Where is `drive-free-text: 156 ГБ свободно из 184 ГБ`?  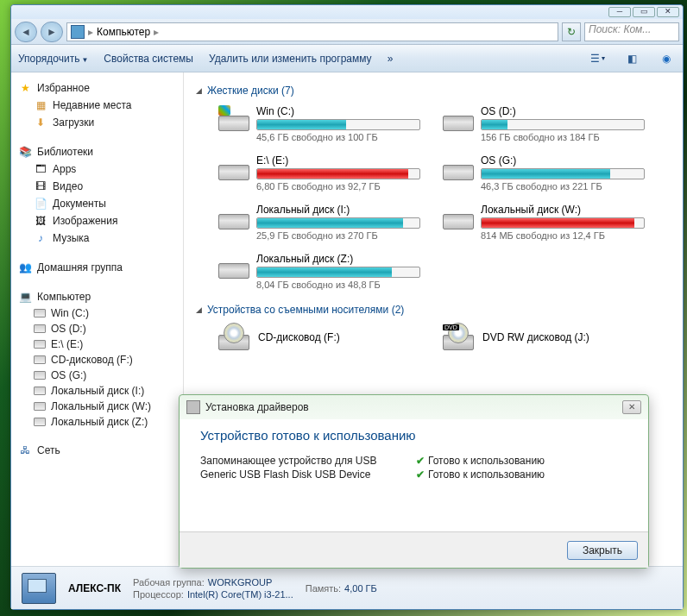
drive-free-text: 156 ГБ свободно из 184 ГБ is located at coordinates (565, 137).